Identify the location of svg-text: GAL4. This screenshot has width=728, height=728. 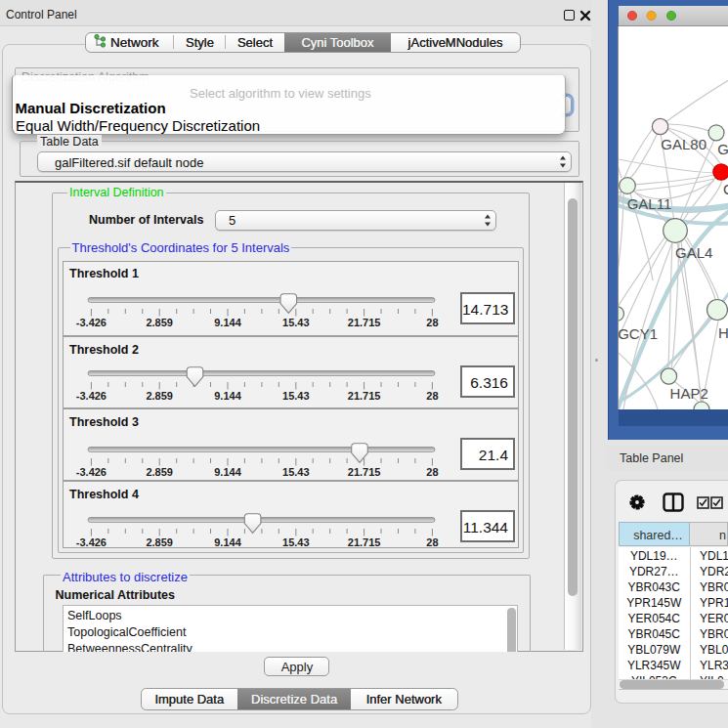
(694, 252).